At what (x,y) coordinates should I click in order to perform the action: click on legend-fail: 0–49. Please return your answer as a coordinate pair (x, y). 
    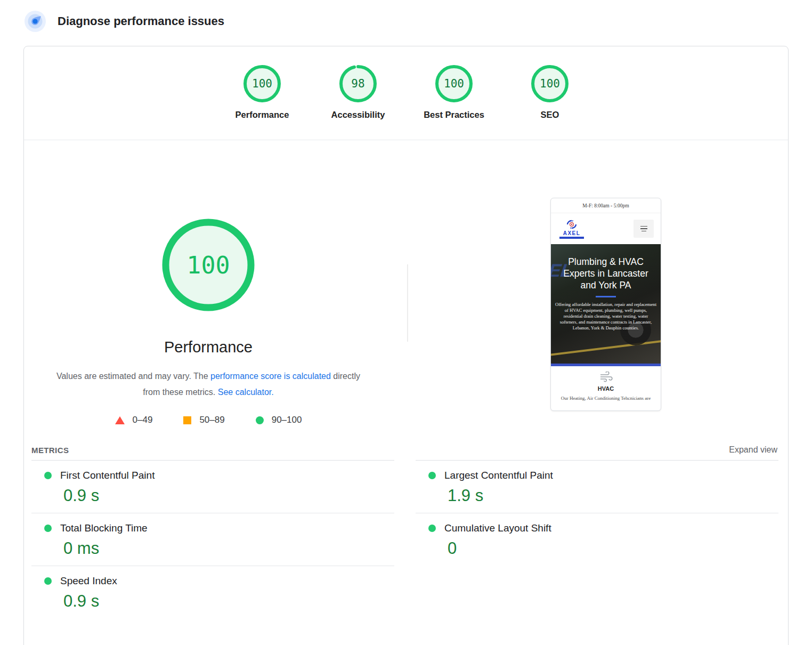
    Looking at the image, I should click on (134, 420).